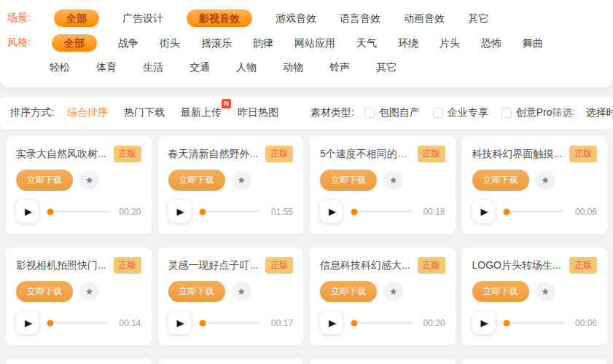 The width and height of the screenshot is (613, 364). I want to click on sort-option: 最新上传N, so click(201, 113).